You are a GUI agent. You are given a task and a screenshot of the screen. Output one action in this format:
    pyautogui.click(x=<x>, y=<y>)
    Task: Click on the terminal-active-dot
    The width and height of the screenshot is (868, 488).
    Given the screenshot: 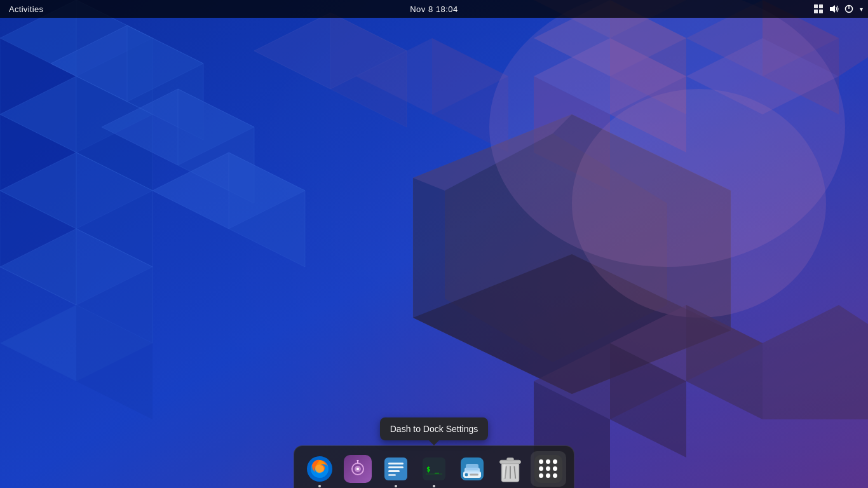 What is the action you would take?
    pyautogui.click(x=434, y=486)
    